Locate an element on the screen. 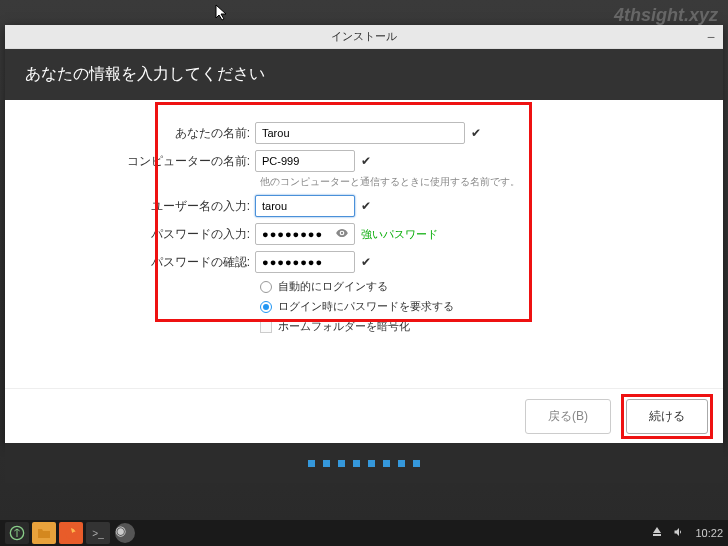  firefox-icon is located at coordinates (71, 533).